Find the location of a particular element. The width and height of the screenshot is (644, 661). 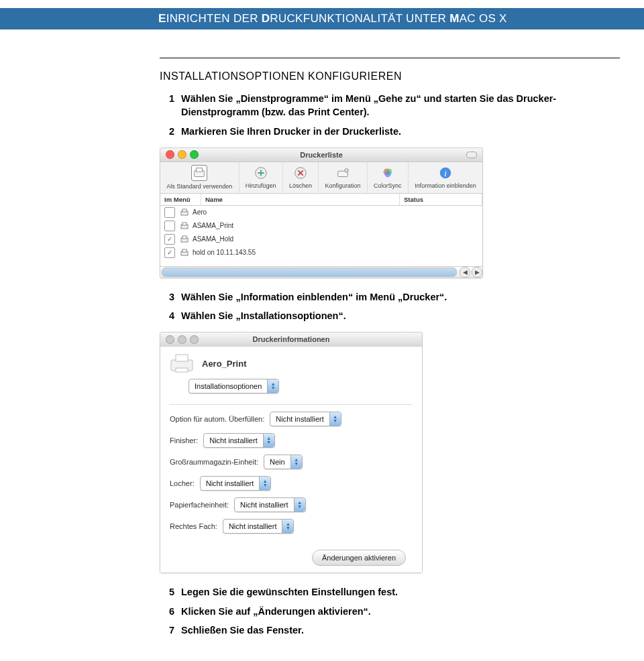

scroll-left-icon: ◀ is located at coordinates (465, 272).